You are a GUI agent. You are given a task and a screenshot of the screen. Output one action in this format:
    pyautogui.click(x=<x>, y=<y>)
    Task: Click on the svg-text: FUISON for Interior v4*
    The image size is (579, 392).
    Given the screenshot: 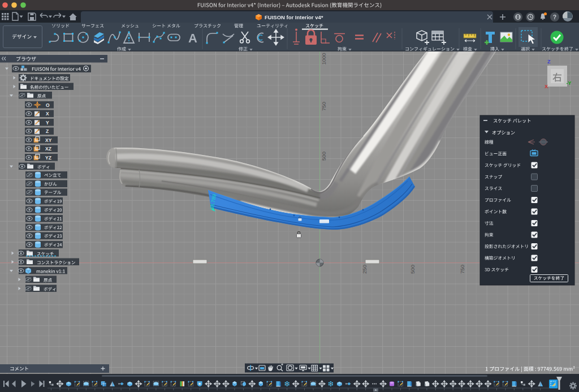 What is the action you would take?
    pyautogui.click(x=294, y=17)
    